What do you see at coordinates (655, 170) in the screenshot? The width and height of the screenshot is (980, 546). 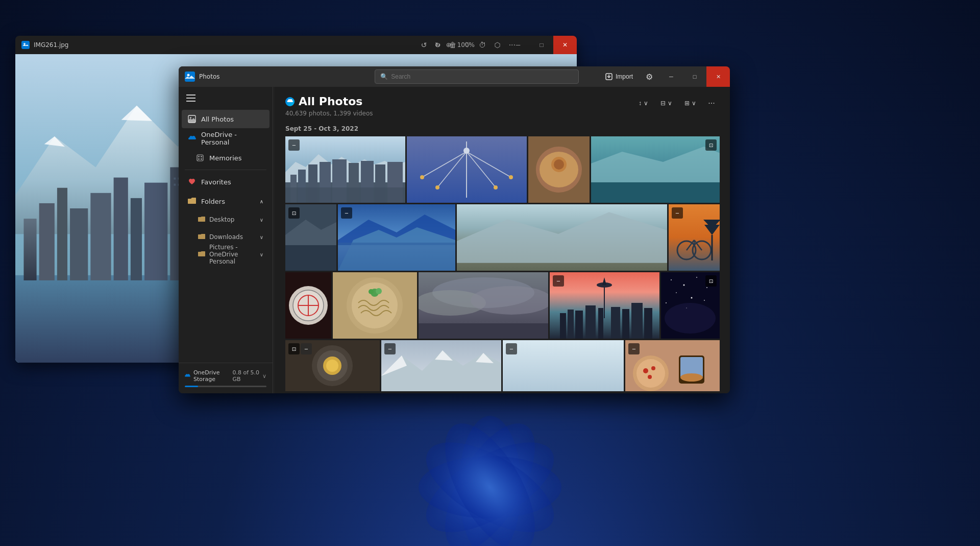 I see `photo-train: ⊡` at bounding box center [655, 170].